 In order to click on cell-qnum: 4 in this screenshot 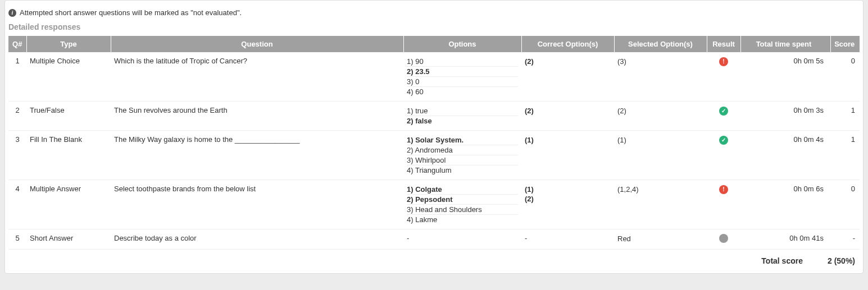, I will do `click(17, 205)`.